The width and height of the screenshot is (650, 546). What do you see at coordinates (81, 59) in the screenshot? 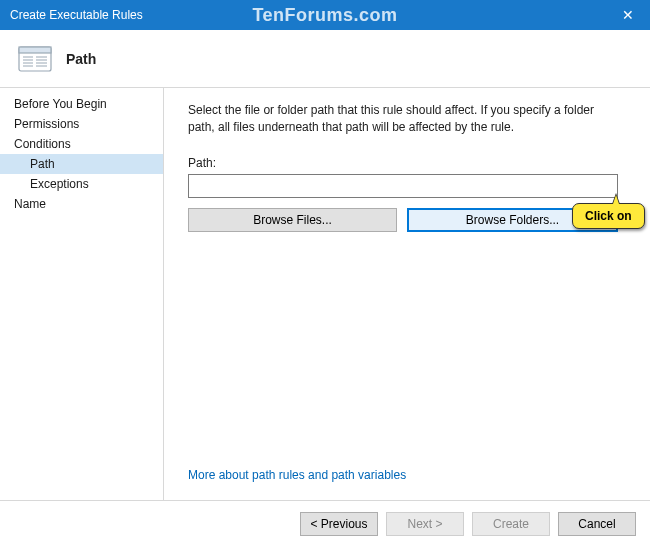
I see `page-title: Path` at bounding box center [81, 59].